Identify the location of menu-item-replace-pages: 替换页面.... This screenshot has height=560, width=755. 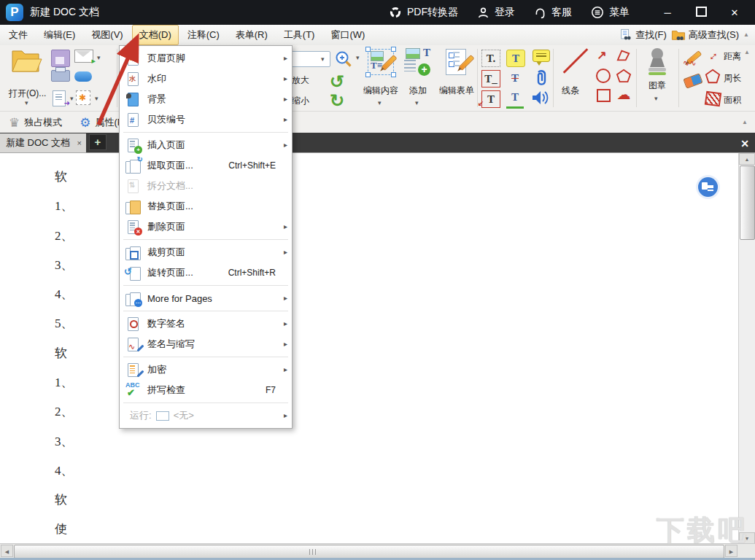
(206, 206).